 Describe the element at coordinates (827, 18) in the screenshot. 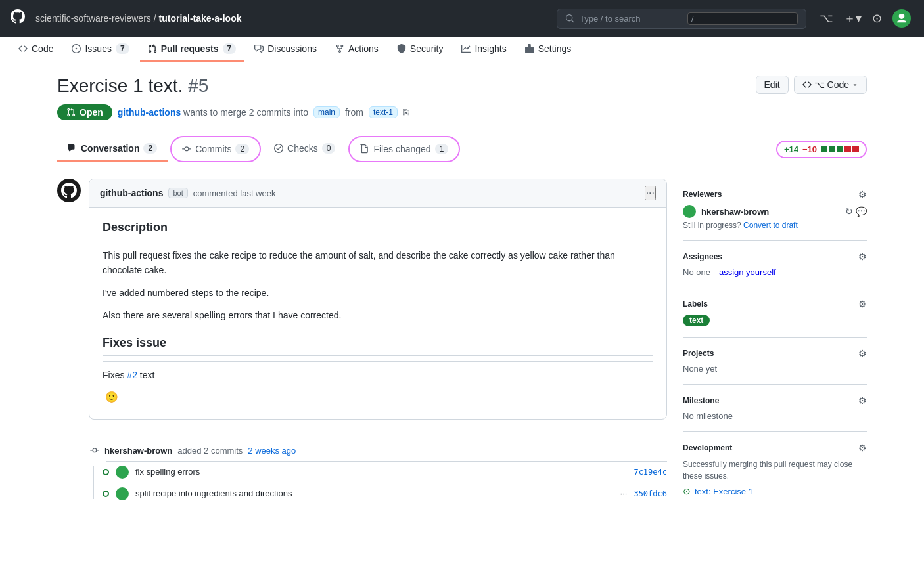

I see `terminal-button: ⌥` at that location.